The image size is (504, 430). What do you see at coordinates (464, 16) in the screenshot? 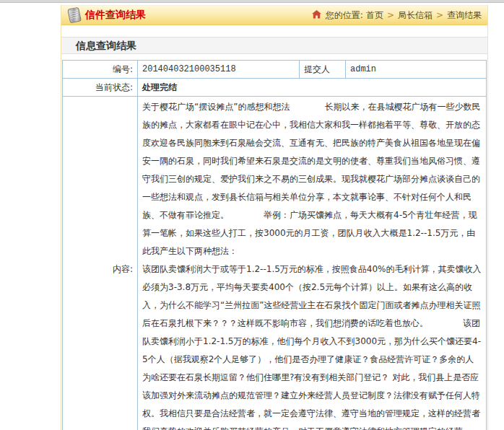
I see `breadcrumb-item-query-result: 查询结果` at bounding box center [464, 16].